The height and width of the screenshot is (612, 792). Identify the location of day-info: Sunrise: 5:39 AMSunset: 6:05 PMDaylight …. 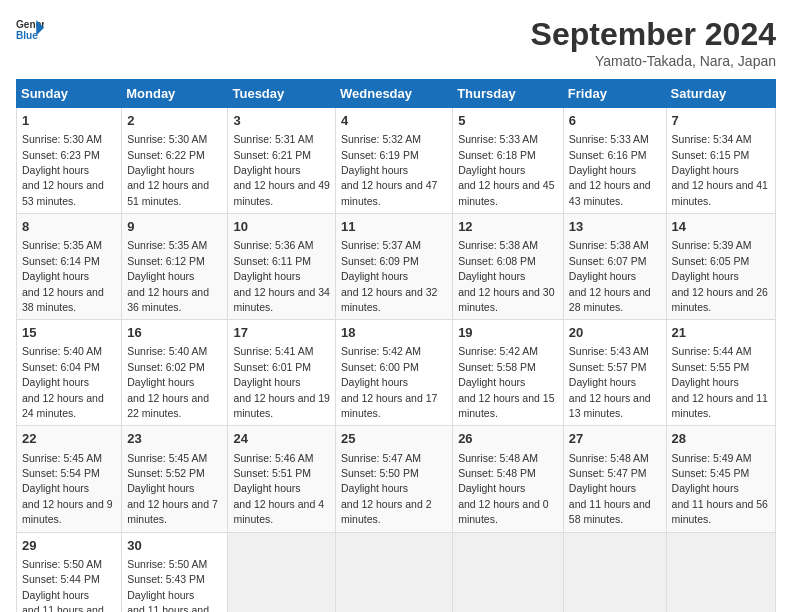
(720, 276).